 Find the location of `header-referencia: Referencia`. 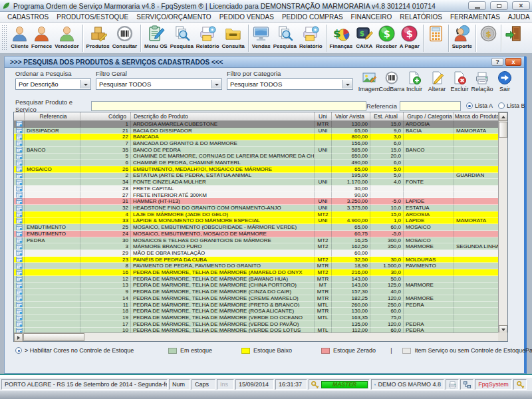

header-referencia: Referencia is located at coordinates (53, 116).